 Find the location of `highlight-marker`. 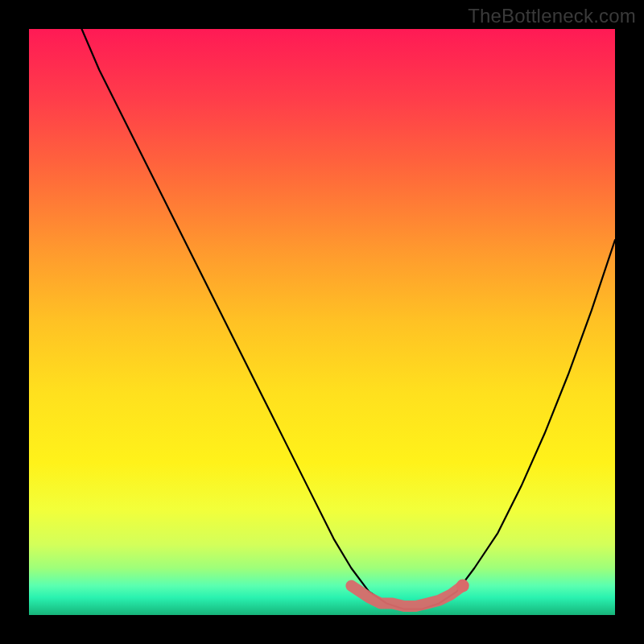

highlight-marker is located at coordinates (463, 586).